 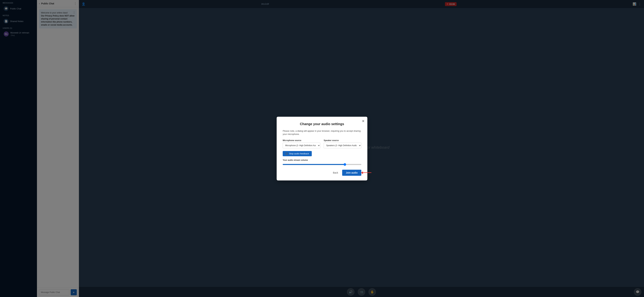 I want to click on stop-audio-feedback-label: Stop audio feedback, so click(x=299, y=154).